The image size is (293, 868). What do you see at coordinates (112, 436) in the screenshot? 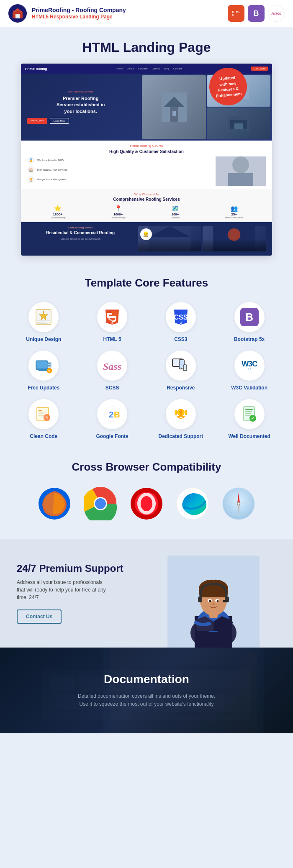
I see `feature-label-google-fonts: Google Fonts` at bounding box center [112, 436].